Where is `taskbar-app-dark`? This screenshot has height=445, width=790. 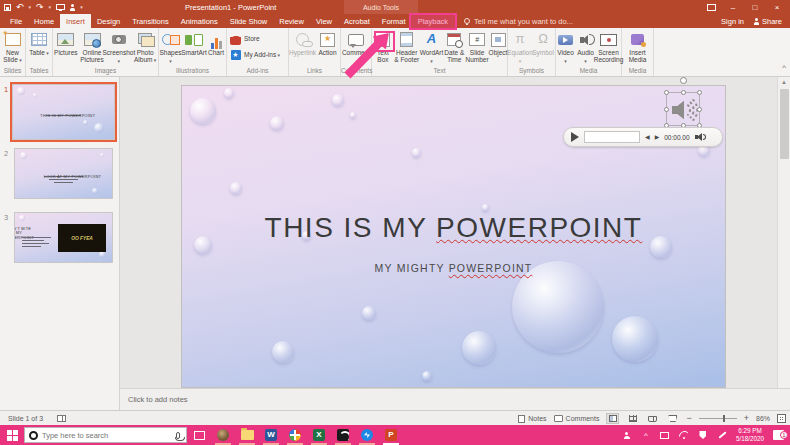
taskbar-app-dark is located at coordinates (343, 435).